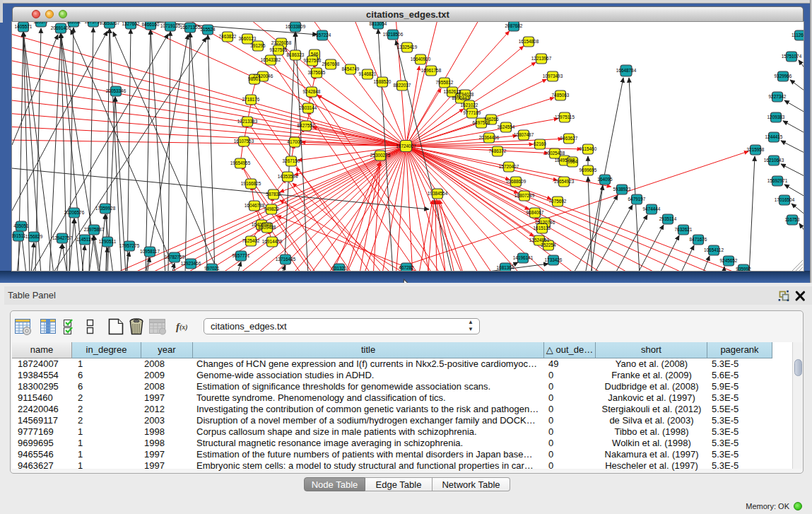  What do you see at coordinates (698, 239) in the screenshot?
I see `svg-text: 8471676` at bounding box center [698, 239].